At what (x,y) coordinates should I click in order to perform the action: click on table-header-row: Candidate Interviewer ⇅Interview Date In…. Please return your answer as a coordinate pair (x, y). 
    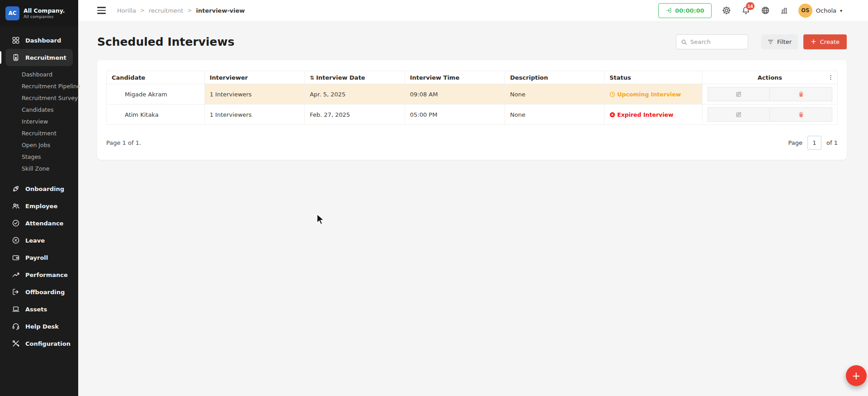
    Looking at the image, I should click on (472, 78).